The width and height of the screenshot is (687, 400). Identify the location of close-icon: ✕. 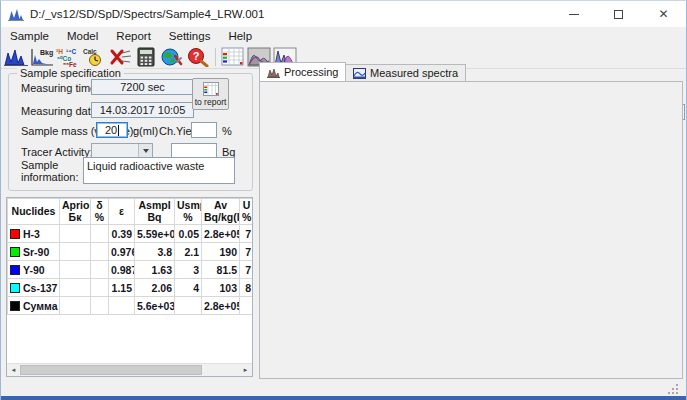
(663, 14).